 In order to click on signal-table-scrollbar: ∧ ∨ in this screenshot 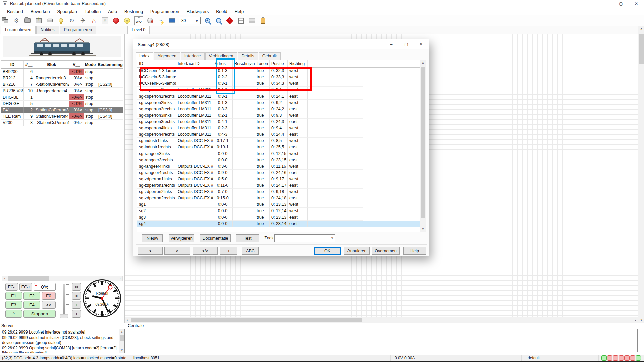, I will do `click(423, 146)`.